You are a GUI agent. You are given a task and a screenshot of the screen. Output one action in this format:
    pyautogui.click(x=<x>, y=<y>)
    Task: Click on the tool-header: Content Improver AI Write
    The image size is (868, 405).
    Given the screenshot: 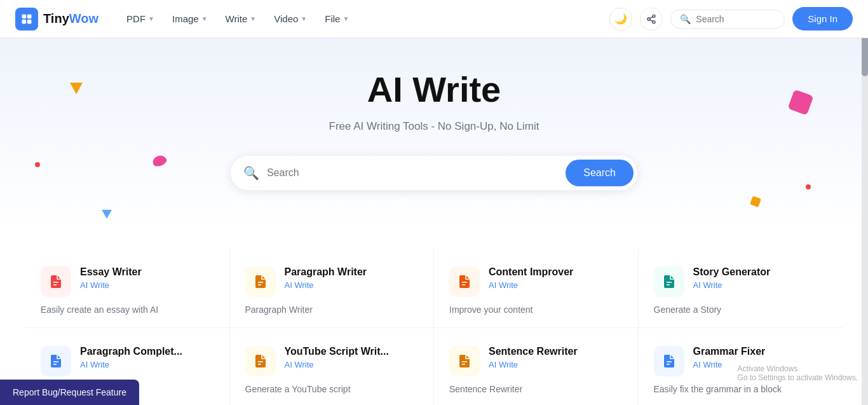 What is the action you would take?
    pyautogui.click(x=536, y=282)
    